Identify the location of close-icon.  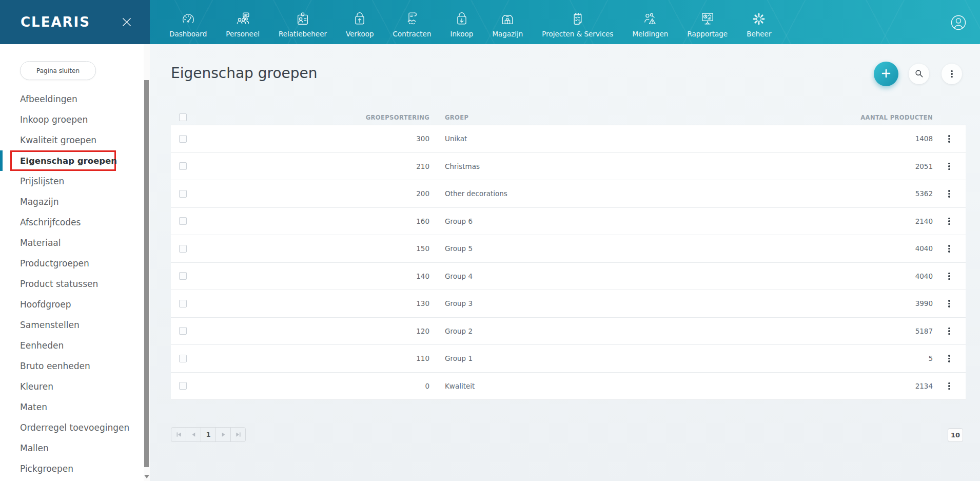
(127, 22).